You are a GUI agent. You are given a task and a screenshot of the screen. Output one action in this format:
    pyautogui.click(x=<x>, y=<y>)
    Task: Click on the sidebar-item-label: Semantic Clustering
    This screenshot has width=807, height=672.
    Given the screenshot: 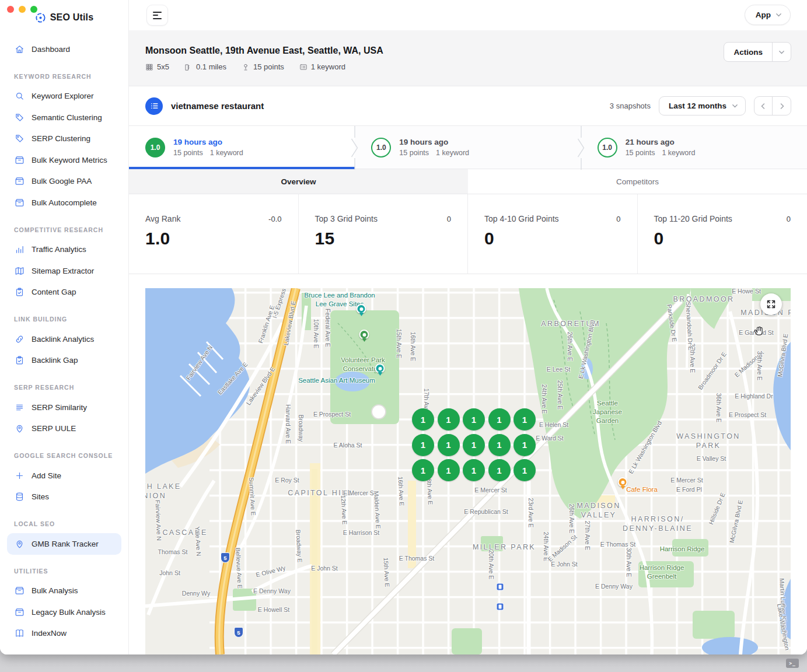 What is the action you would take?
    pyautogui.click(x=67, y=118)
    